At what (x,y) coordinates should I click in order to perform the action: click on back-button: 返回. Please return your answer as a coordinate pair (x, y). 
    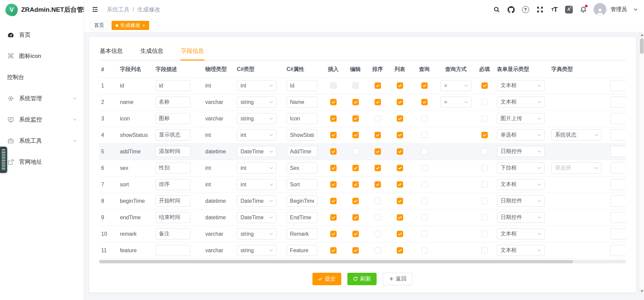
    Looking at the image, I should click on (398, 279).